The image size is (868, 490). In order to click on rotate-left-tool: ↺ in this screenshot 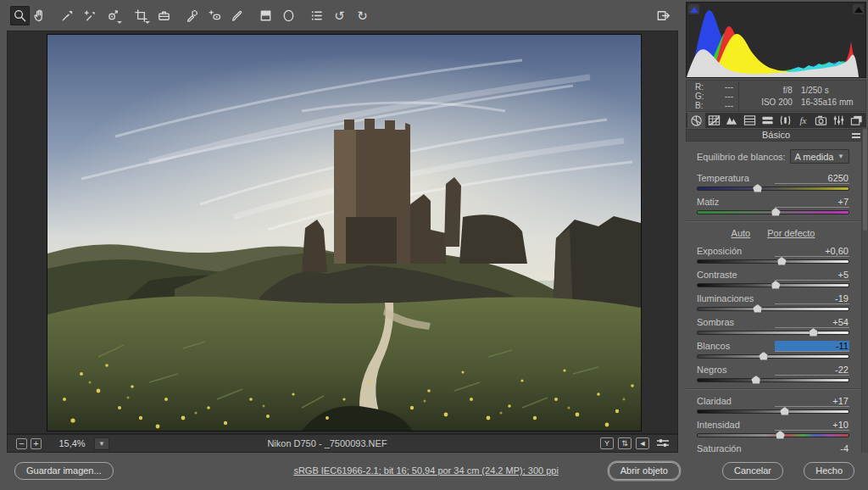, I will do `click(339, 15)`.